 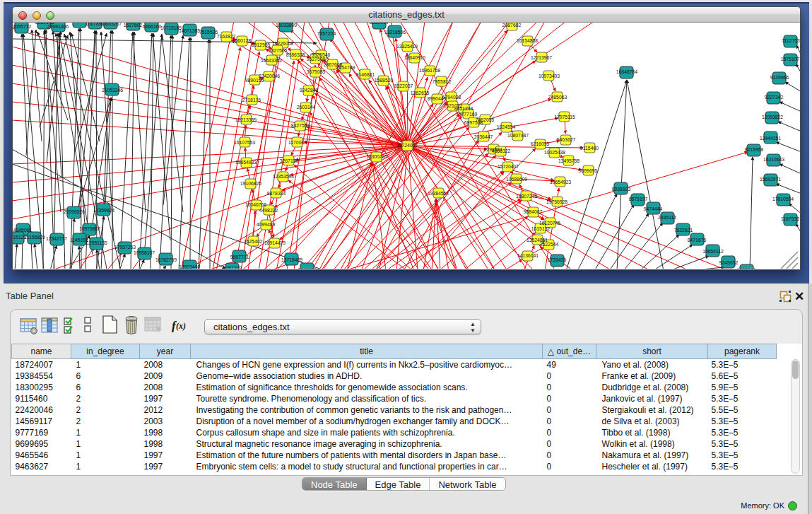 What do you see at coordinates (277, 194) in the screenshot?
I see `svg-text: 8878334` at bounding box center [277, 194].